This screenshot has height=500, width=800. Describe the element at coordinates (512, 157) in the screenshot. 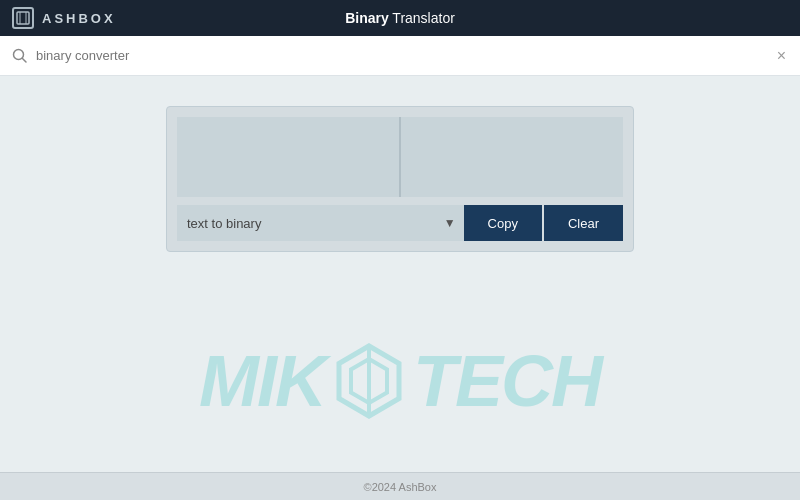

I see `output-textarea` at that location.